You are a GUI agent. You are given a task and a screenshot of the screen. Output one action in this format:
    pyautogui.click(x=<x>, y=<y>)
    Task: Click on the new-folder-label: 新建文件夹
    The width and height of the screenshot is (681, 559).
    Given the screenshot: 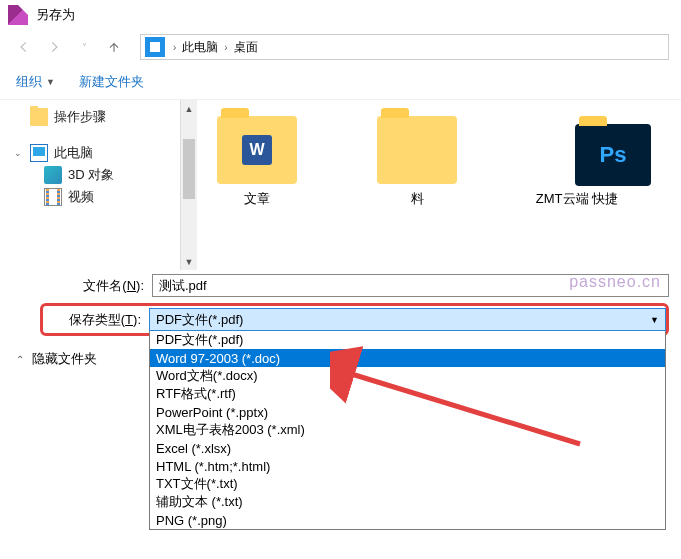 What is the action you would take?
    pyautogui.click(x=112, y=82)
    